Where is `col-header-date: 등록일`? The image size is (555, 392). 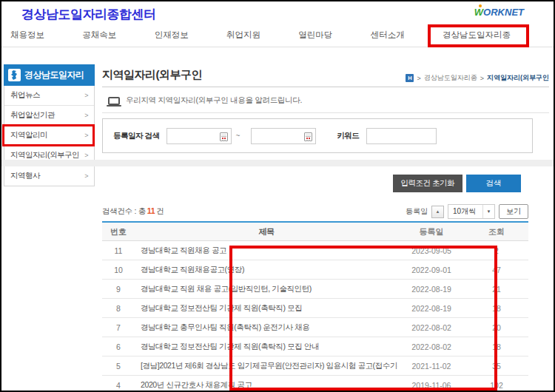 col-header-date: 등록일 is located at coordinates (431, 232).